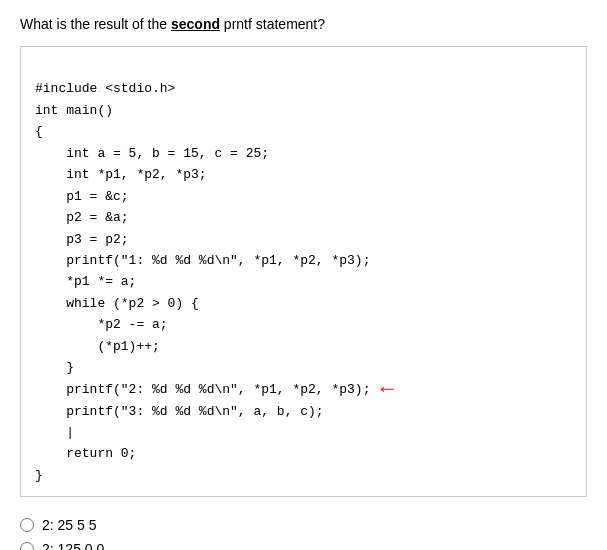 The width and height of the screenshot is (607, 550). What do you see at coordinates (27, 525) in the screenshot?
I see `radio-opt1` at bounding box center [27, 525].